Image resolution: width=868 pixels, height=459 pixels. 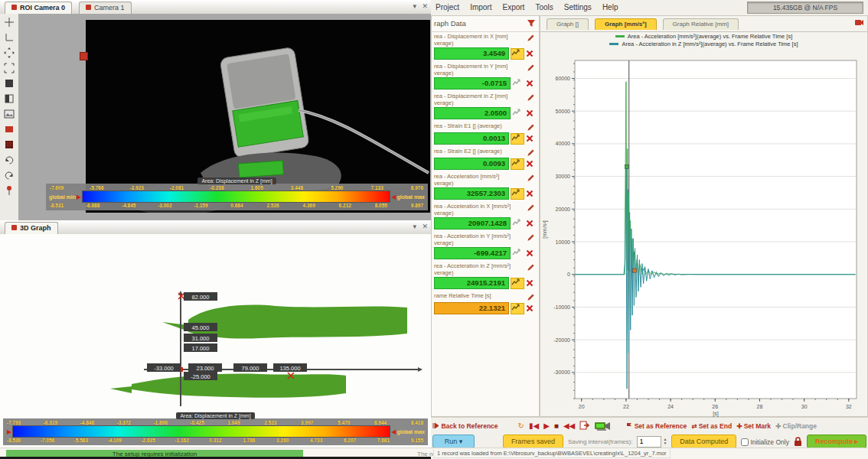 What do you see at coordinates (9, 53) in the screenshot?
I see `pan-icon` at bounding box center [9, 53].